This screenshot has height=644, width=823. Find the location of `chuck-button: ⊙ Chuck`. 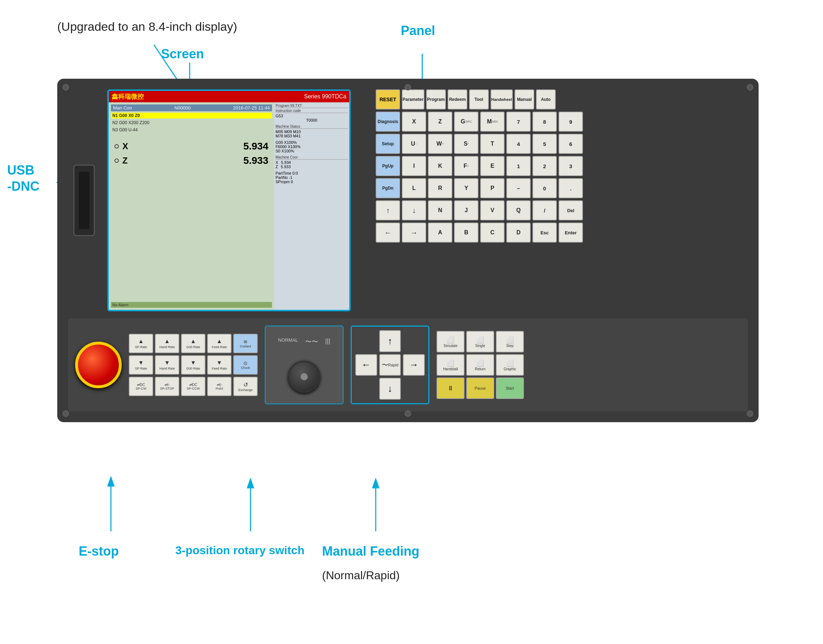

chuck-button: ⊙ Chuck is located at coordinates (245, 365).